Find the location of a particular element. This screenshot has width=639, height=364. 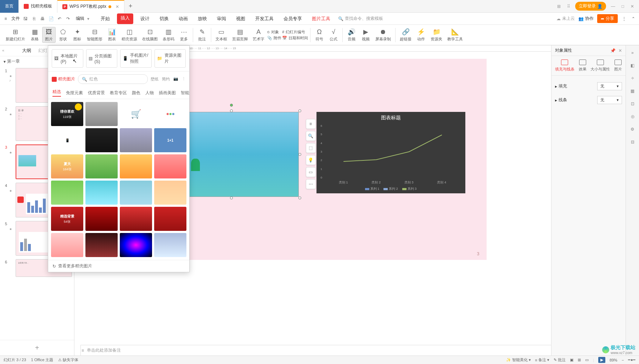

mindmap-button: ⊡在线脑图 is located at coordinates (150, 35).